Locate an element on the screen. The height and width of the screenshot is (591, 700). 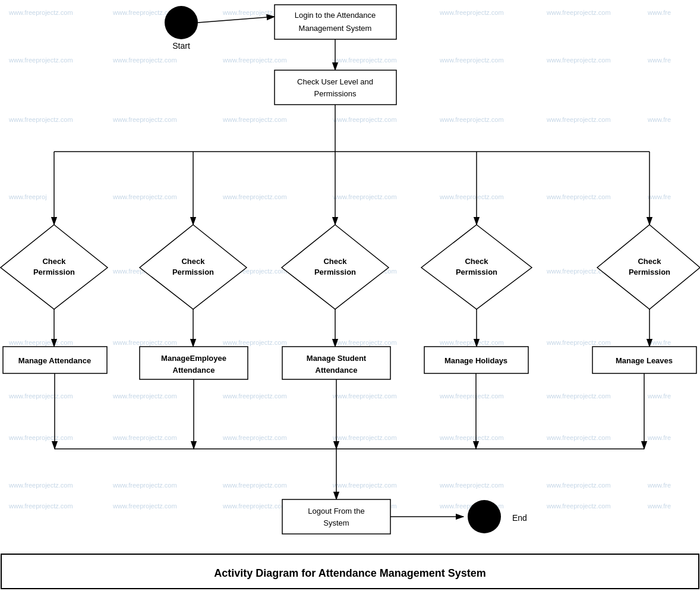
diamond5 is located at coordinates (649, 267).